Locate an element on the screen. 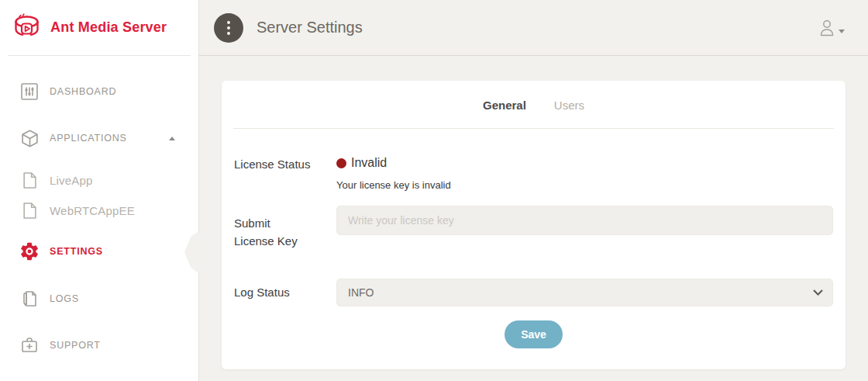 This screenshot has width=868, height=381. sidebar-item-settings: SETTINGS is located at coordinates (99, 251).